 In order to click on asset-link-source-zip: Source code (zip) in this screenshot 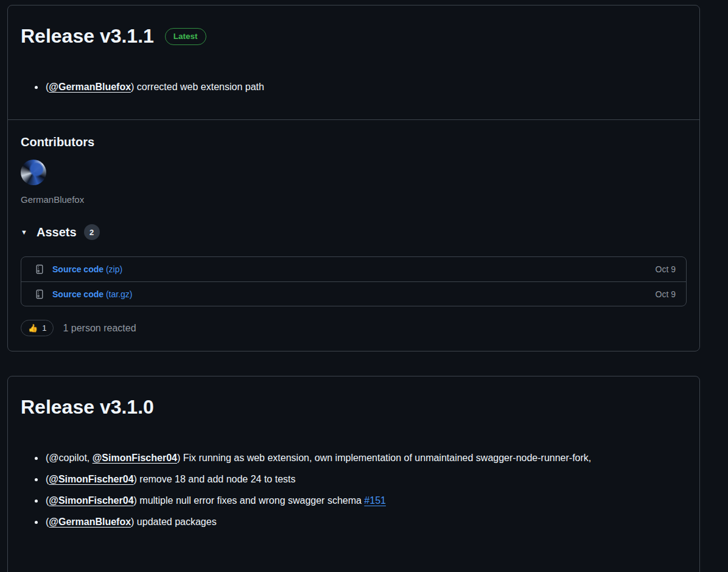, I will do `click(88, 269)`.